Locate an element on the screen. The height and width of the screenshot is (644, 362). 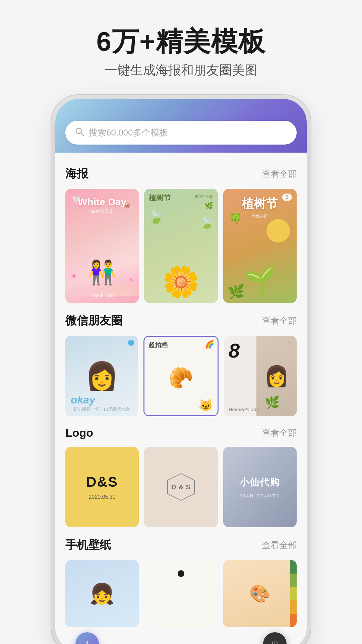
food-label-cn: 超拍档 is located at coordinates (158, 345).